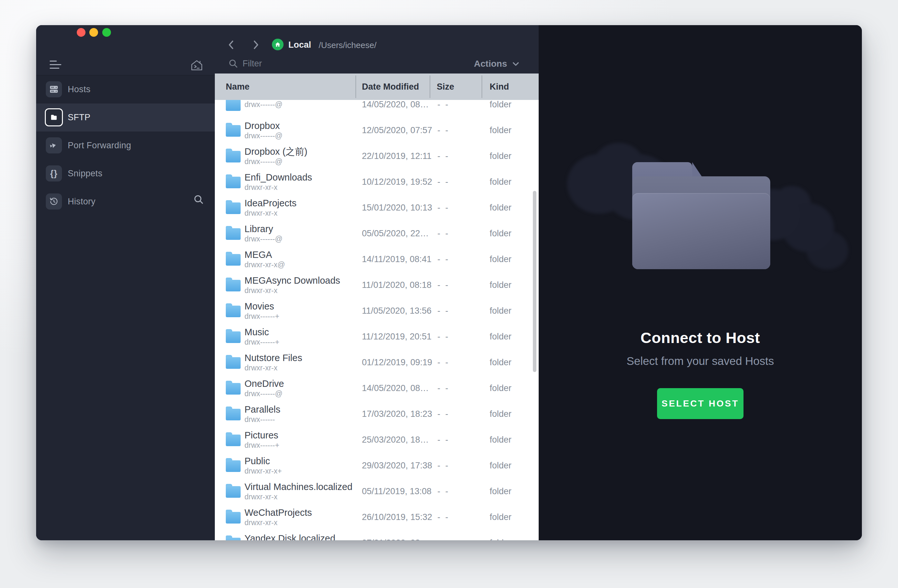 This screenshot has height=588, width=898. What do you see at coordinates (262, 306) in the screenshot?
I see `file-name: Movies` at bounding box center [262, 306].